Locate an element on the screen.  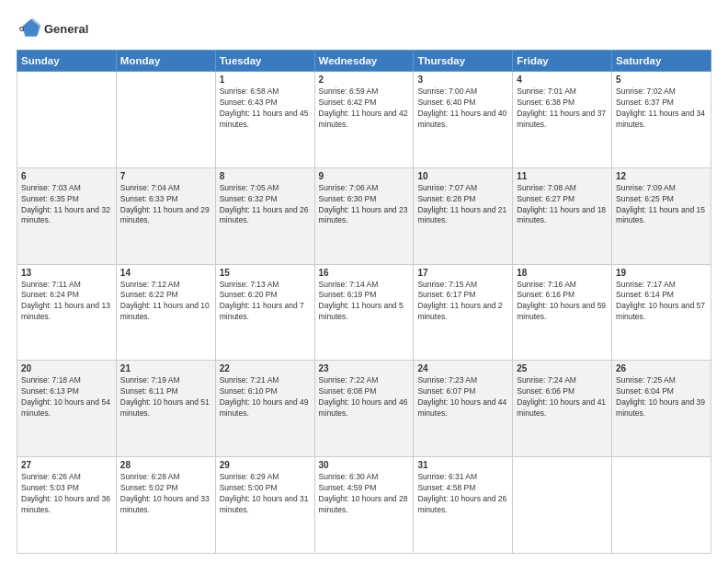
cell-info: Sunrise: 7:06 AMSunset: 6:30 PMDaylight:… is located at coordinates (364, 205).